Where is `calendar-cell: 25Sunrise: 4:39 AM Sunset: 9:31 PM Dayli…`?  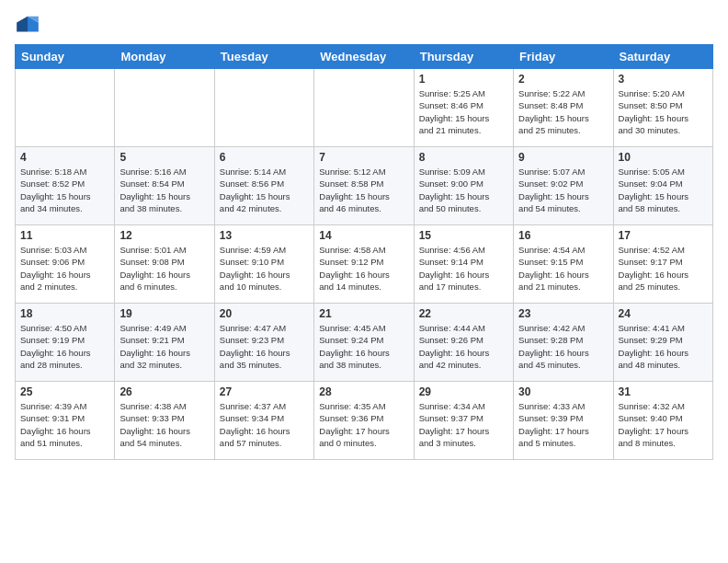
calendar-cell: 25Sunrise: 4:39 AM Sunset: 9:31 PM Dayli… is located at coordinates (65, 421).